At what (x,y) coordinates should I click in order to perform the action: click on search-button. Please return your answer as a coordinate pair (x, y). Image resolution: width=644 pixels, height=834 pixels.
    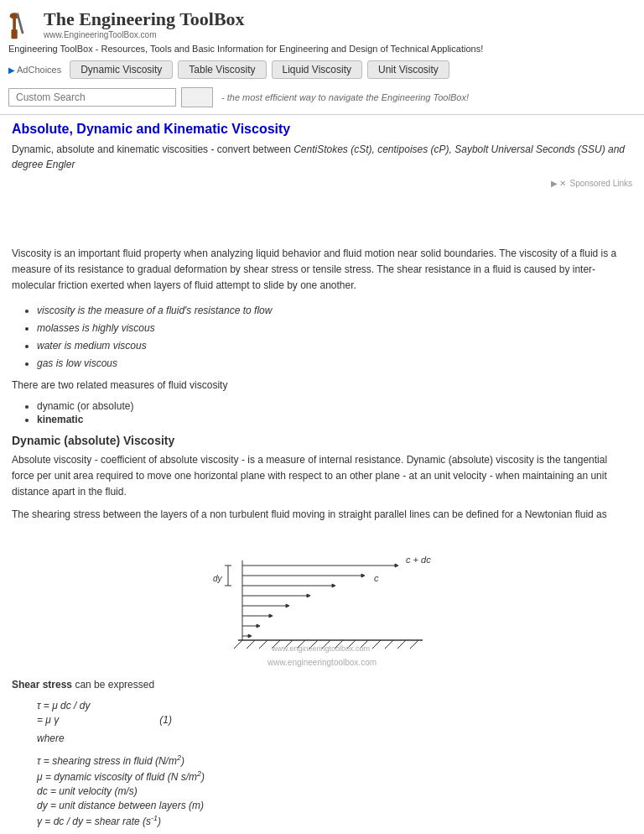
    Looking at the image, I should click on (197, 97).